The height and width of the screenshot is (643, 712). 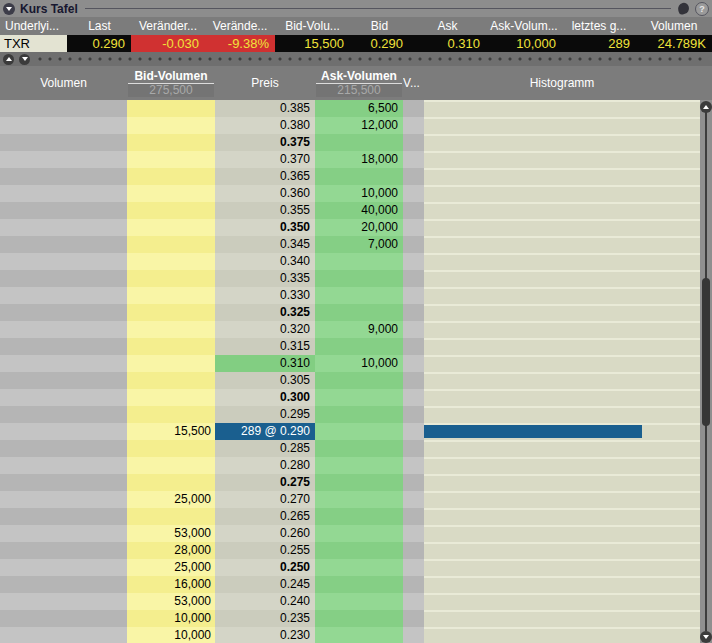 I want to click on price-cell: 0.230, so click(x=265, y=635).